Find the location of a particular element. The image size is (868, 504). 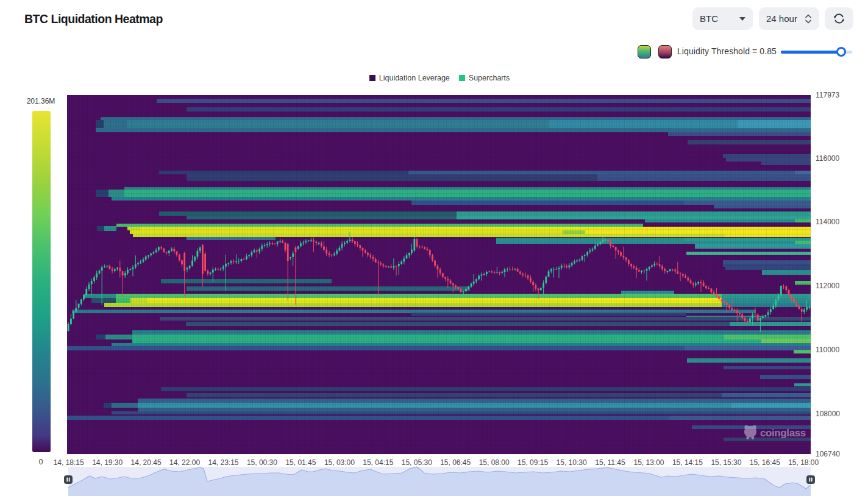

svg-text: 15, 00:30 is located at coordinates (262, 463).